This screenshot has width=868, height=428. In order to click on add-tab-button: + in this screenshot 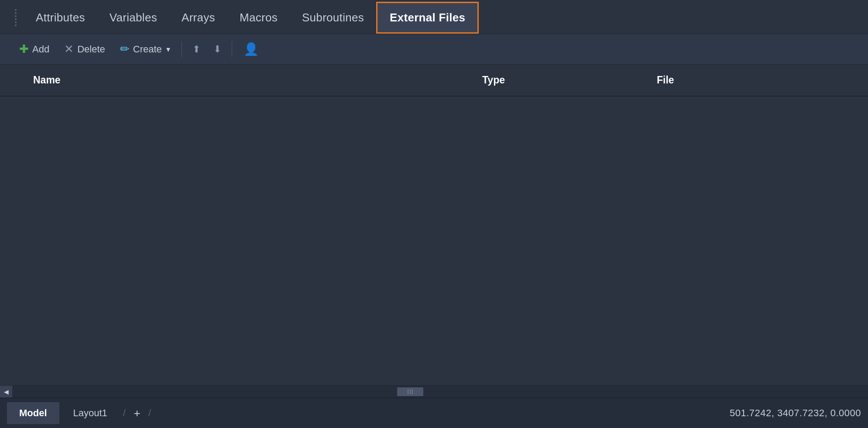, I will do `click(137, 413)`.